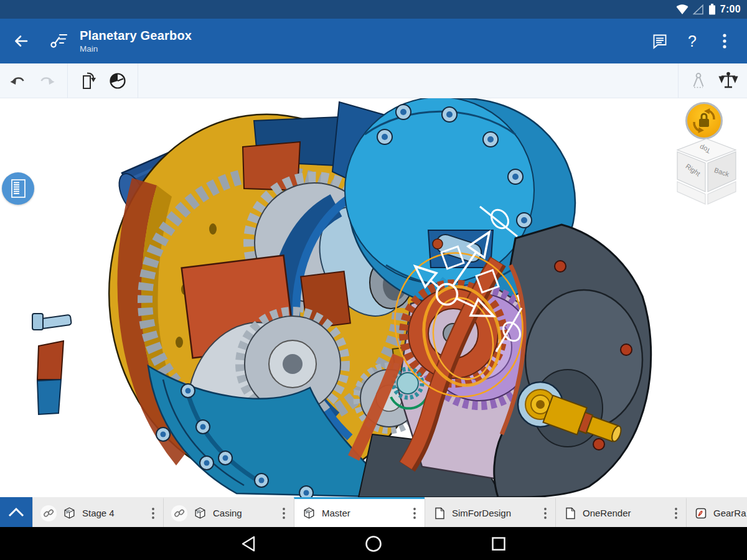 This screenshot has height=560, width=747. I want to click on pdf-icon, so click(701, 513).